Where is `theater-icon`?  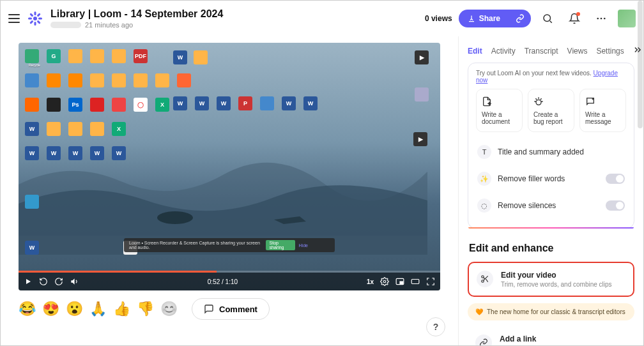
theater-icon is located at coordinates (415, 282).